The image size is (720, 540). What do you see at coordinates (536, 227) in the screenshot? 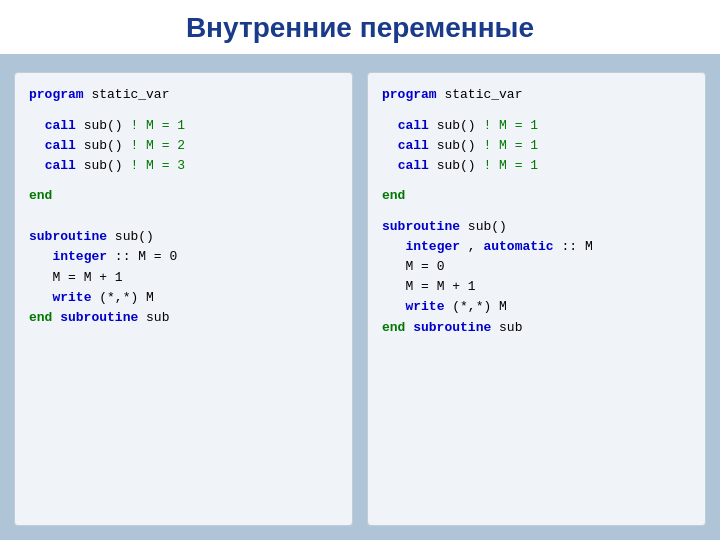
I see `code-line-r6: subroutine sub()` at bounding box center [536, 227].